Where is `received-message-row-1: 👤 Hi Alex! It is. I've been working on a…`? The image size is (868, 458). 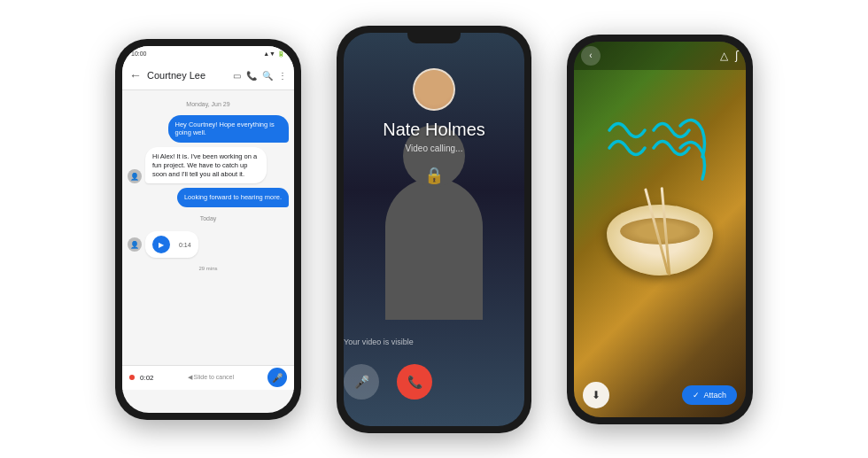
received-message-row-1: 👤 Hi Alex! It is. I've been working on a… is located at coordinates (208, 165).